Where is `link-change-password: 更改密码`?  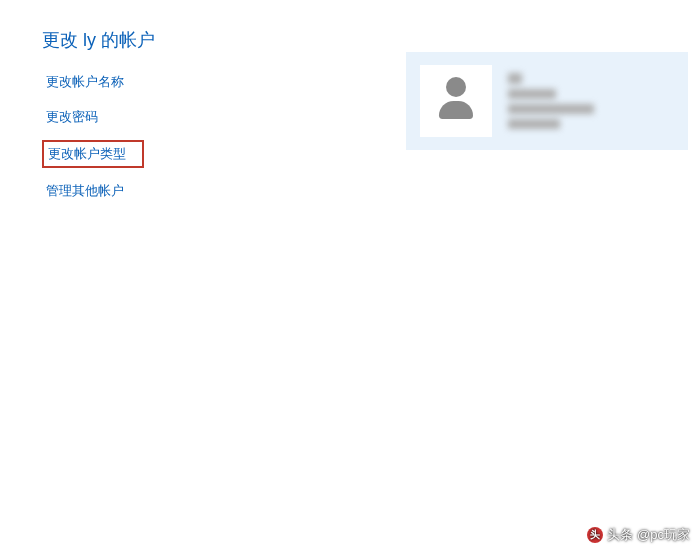 link-change-password: 更改密码 is located at coordinates (72, 117).